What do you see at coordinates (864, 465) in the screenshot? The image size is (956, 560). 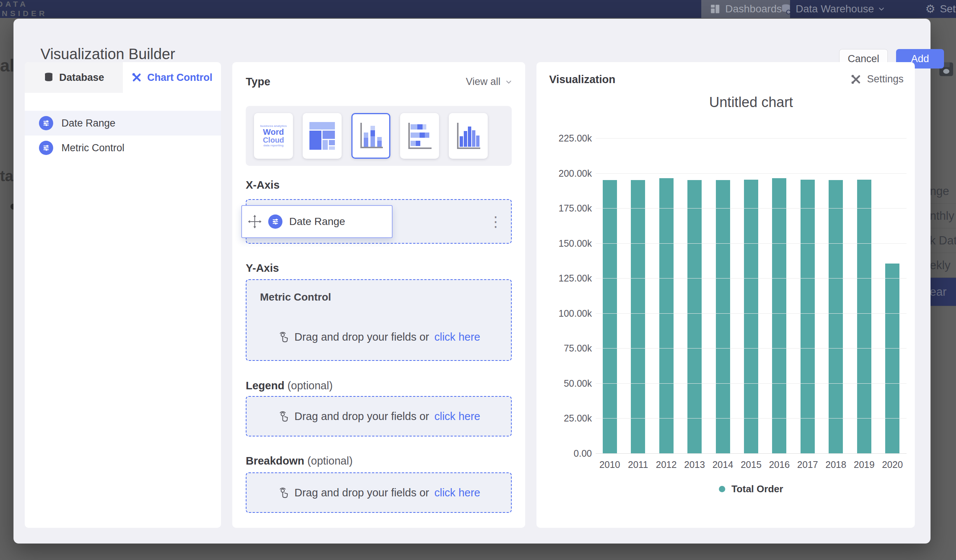 I see `x-tick-label: 2019` at bounding box center [864, 465].